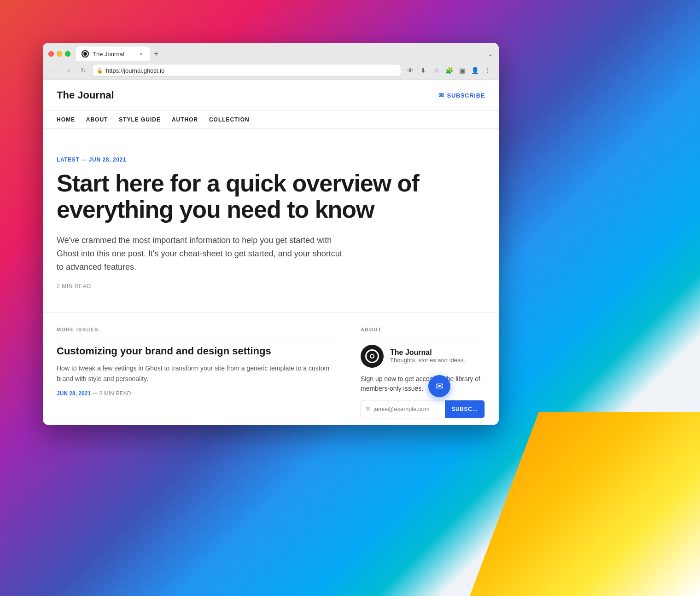  What do you see at coordinates (54, 70) in the screenshot?
I see `back-button: ‹` at bounding box center [54, 70].